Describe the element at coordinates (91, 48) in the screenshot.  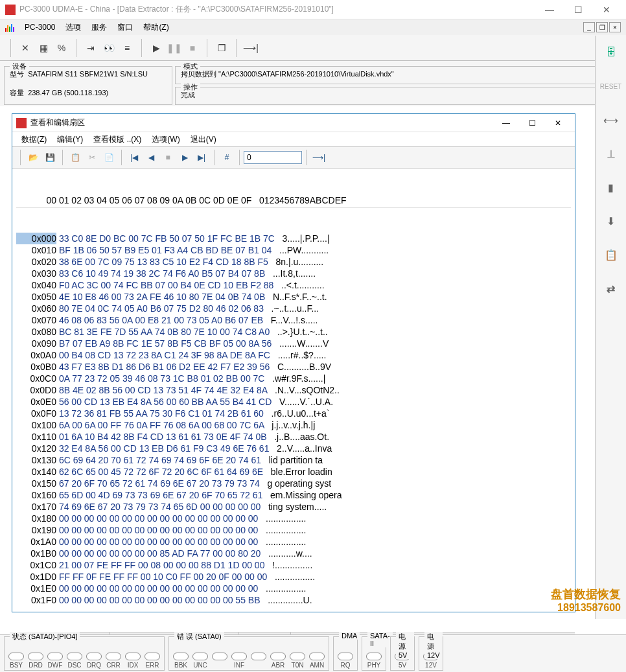
I see `expand-icon: ⇥` at that location.